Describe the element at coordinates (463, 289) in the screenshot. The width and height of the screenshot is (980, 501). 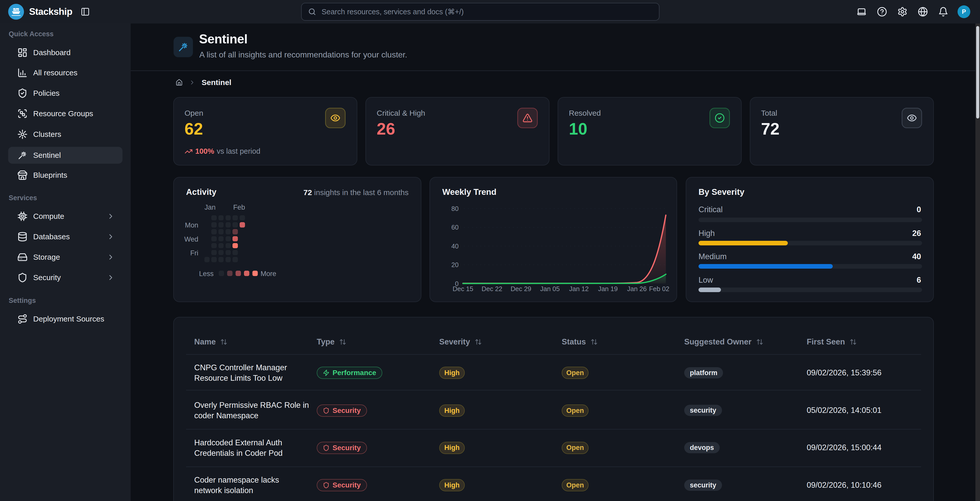
I see `svg-text: Dec 15` at that location.